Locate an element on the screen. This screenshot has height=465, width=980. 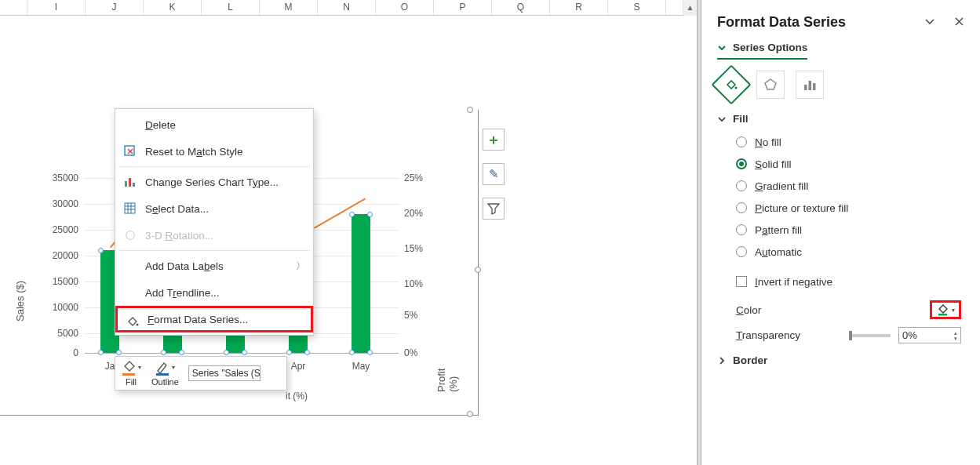
bar-chart-icon is located at coordinates (810, 85).